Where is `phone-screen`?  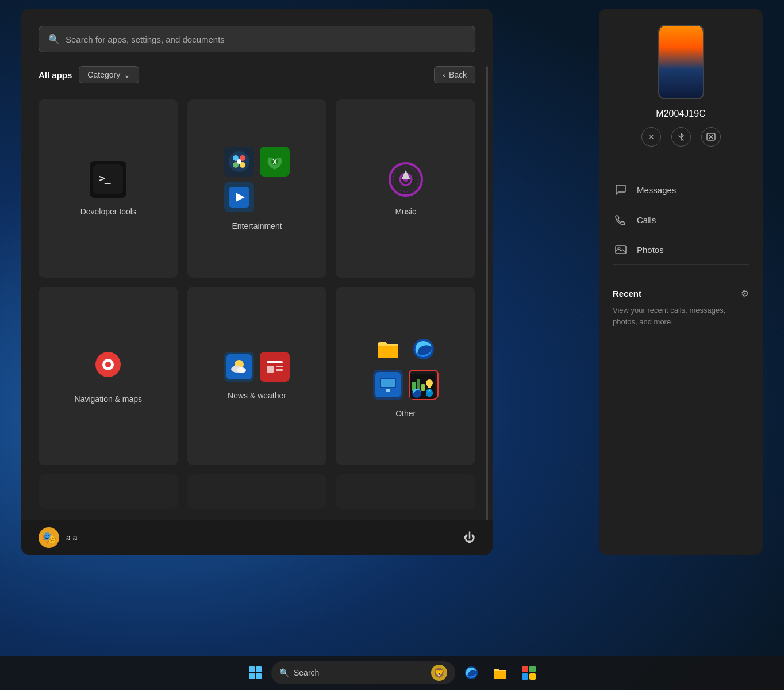 phone-screen is located at coordinates (681, 62).